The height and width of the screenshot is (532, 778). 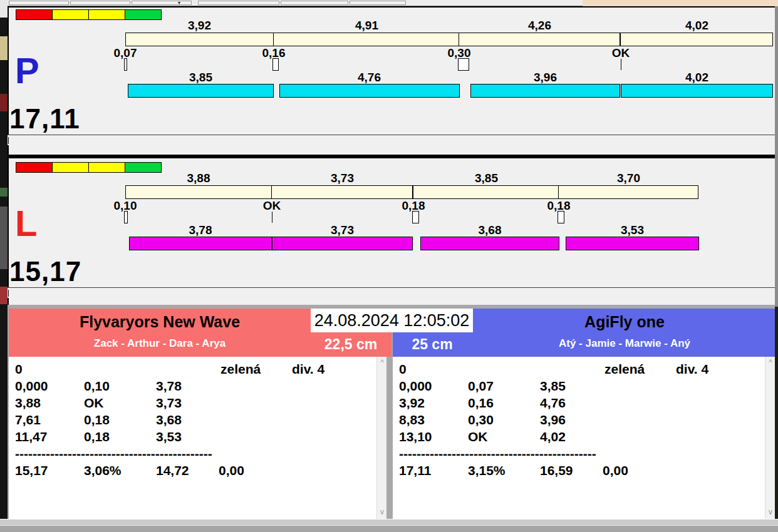 What do you see at coordinates (31, 437) in the screenshot?
I see `result-cell: 11,47` at bounding box center [31, 437].